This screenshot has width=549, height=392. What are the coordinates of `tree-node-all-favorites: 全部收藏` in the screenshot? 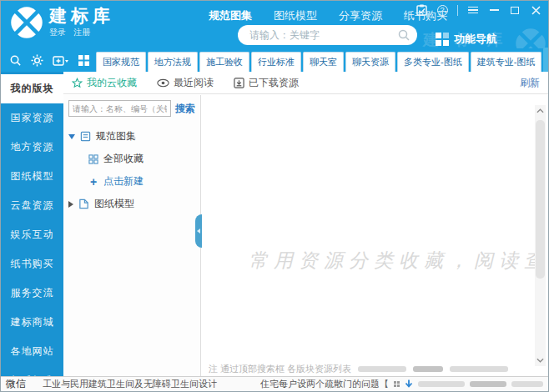 It's located at (132, 158).